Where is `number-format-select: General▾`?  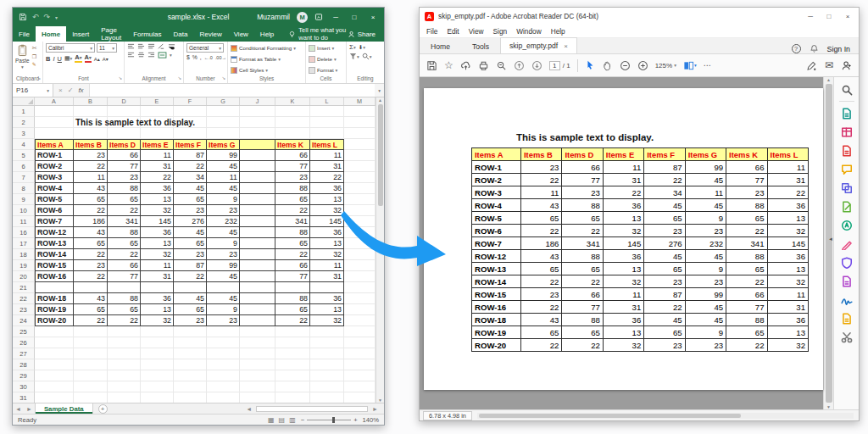 number-format-select: General▾ is located at coordinates (205, 47).